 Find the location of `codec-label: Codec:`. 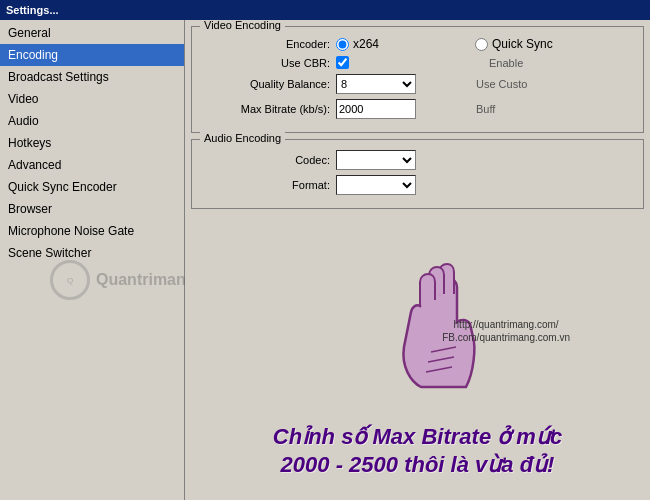

codec-label: Codec: is located at coordinates (265, 160).